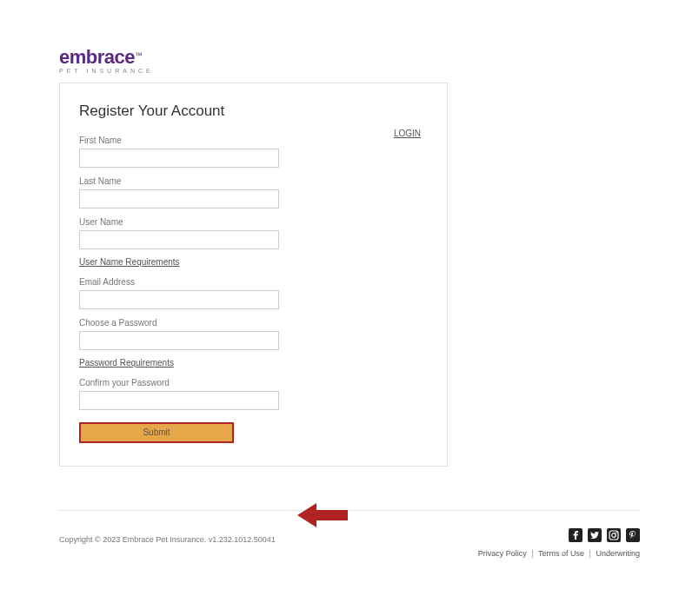 The image size is (699, 616). I want to click on social-icons, so click(559, 535).